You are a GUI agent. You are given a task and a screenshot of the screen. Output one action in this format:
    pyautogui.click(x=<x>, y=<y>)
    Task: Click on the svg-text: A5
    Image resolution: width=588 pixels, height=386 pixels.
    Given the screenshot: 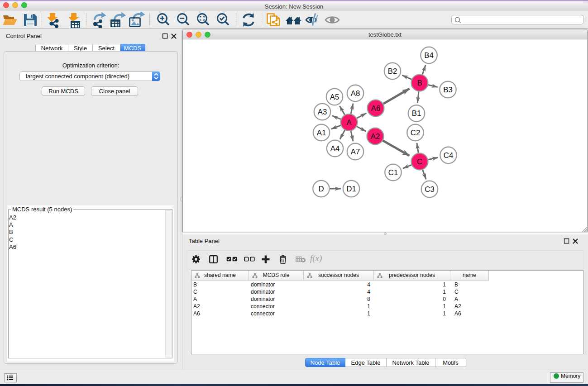 What is the action you would take?
    pyautogui.click(x=335, y=97)
    